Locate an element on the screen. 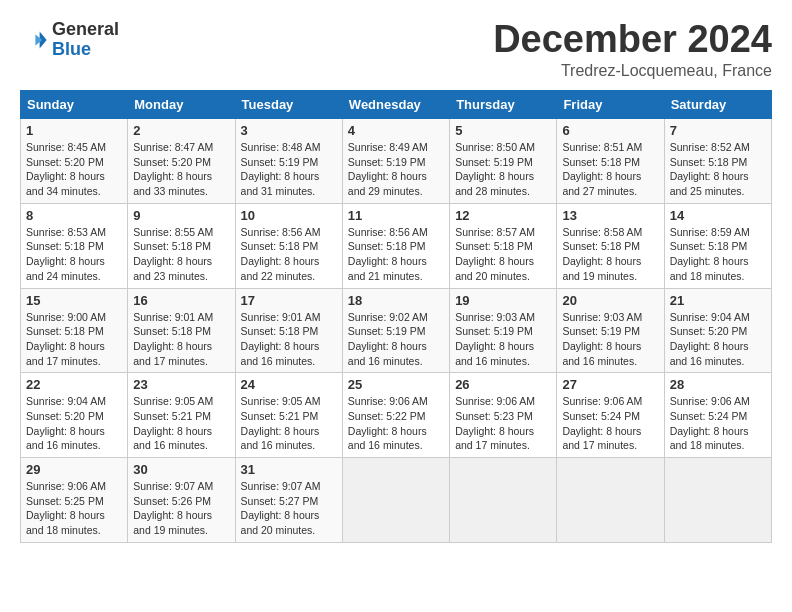 The height and width of the screenshot is (612, 792). day-cell: 30 Sunrise: 9:07 AM Sunset: 5:26 PM Dayl… is located at coordinates (182, 500).